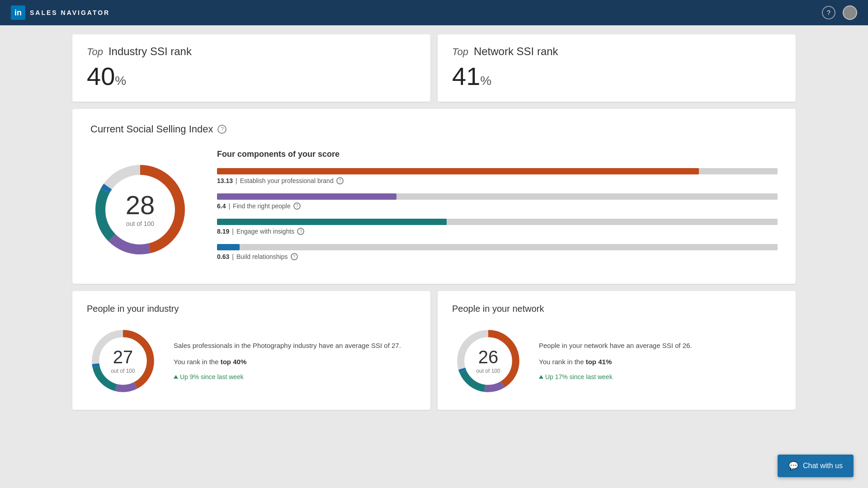  What do you see at coordinates (816, 466) in the screenshot?
I see `chat-button: 💬 Chat with us` at bounding box center [816, 466].